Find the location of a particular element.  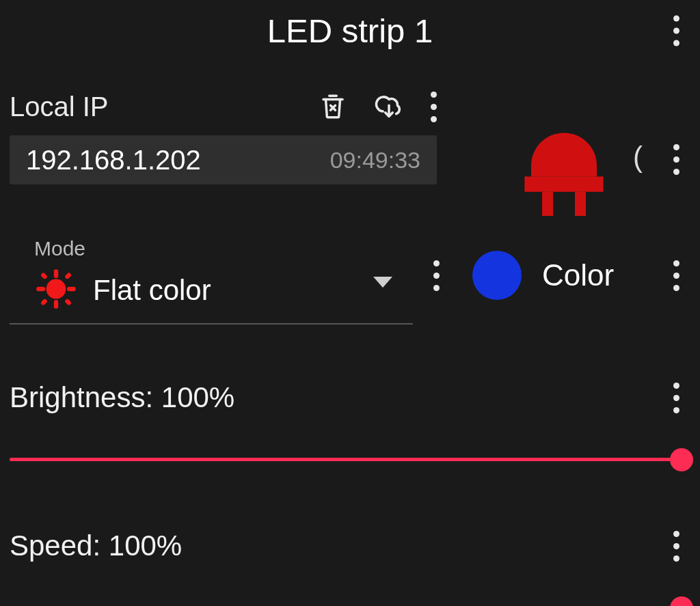

led-status-block: ( is located at coordinates (563, 156).